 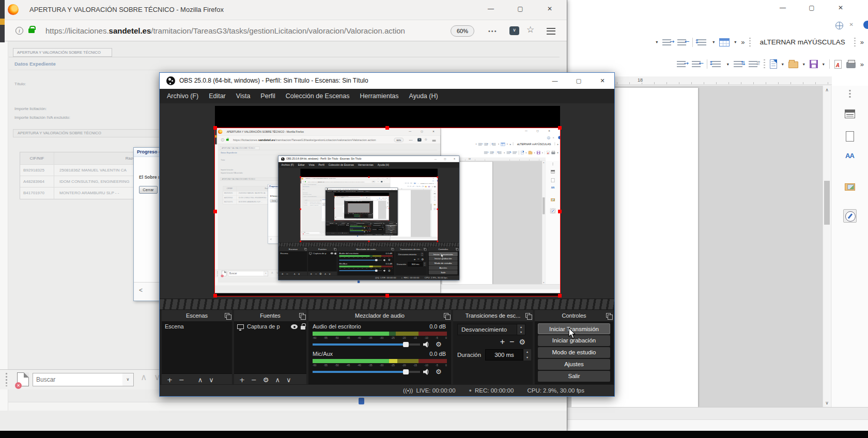 I want to click on decrease-indent-icon, so click(x=683, y=42).